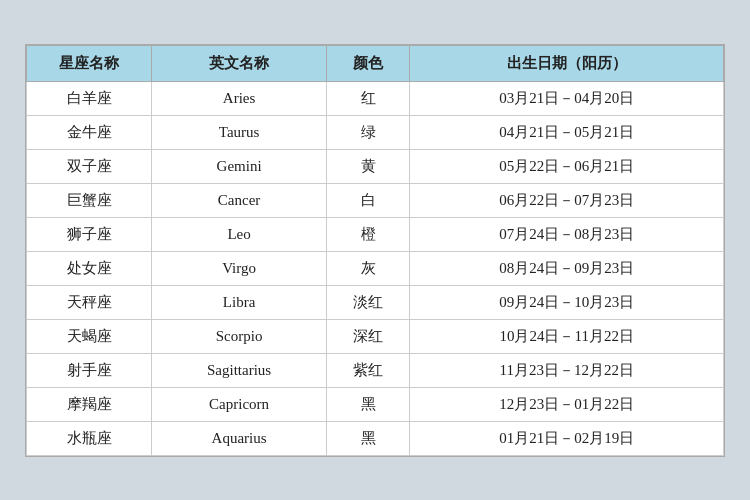  I want to click on cell-date: 08月24日－09月23日, so click(567, 268).